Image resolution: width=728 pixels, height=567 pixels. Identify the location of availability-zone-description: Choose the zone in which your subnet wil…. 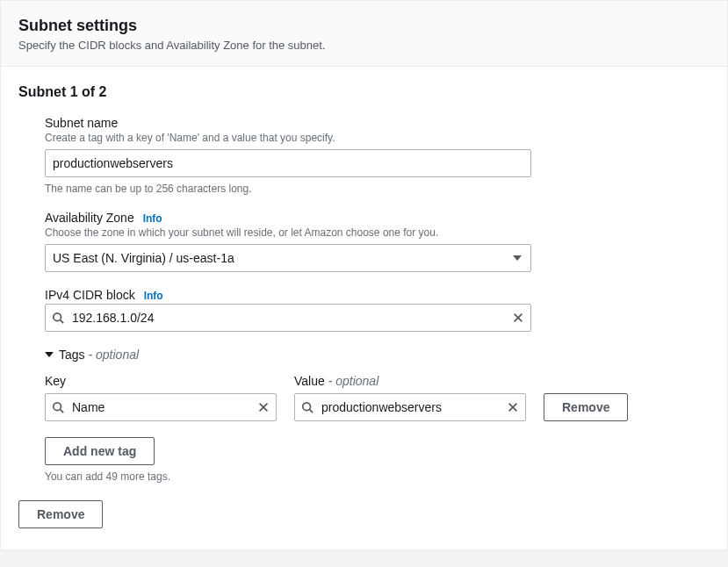
(378, 233).